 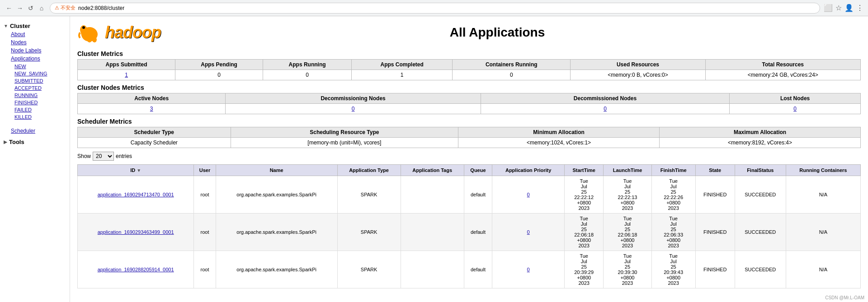 What do you see at coordinates (434, 8) in the screenshot?
I see `browser-bar: ← → ↺ ⌂ ⚠ 不安全 node2:8088/cluster ⬜ ☆ 👤 ⋮` at bounding box center [434, 8].